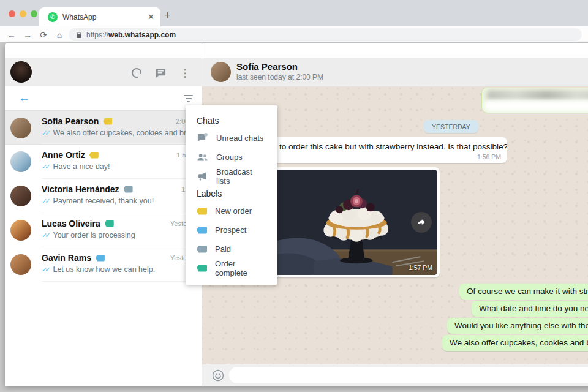 The width and height of the screenshot is (588, 392). What do you see at coordinates (232, 176) in the screenshot?
I see `menu-item-broadcast-lists: Broadcast lists` at bounding box center [232, 176].